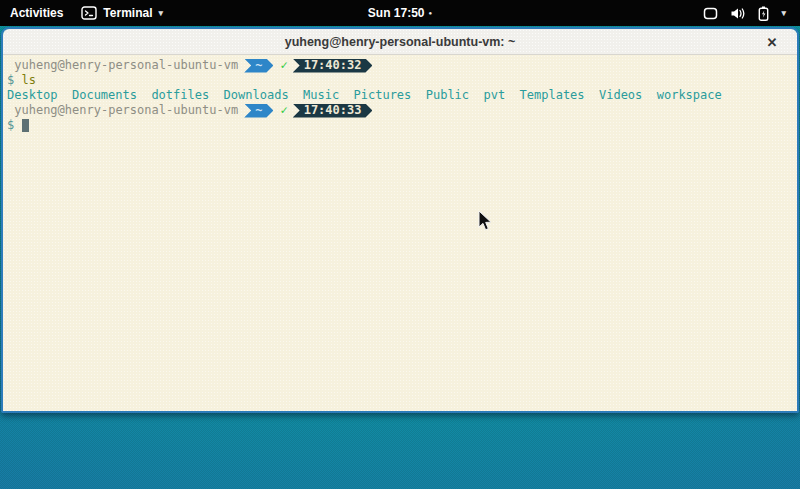 The image size is (800, 489). I want to click on dir-entry: Downloads, so click(256, 96).